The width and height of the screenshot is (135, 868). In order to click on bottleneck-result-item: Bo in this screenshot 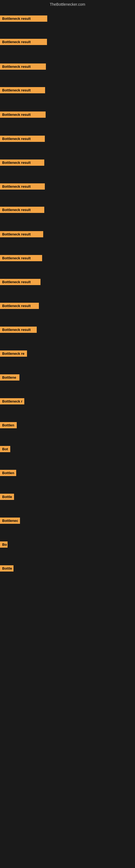, I will do `click(4, 545)`.